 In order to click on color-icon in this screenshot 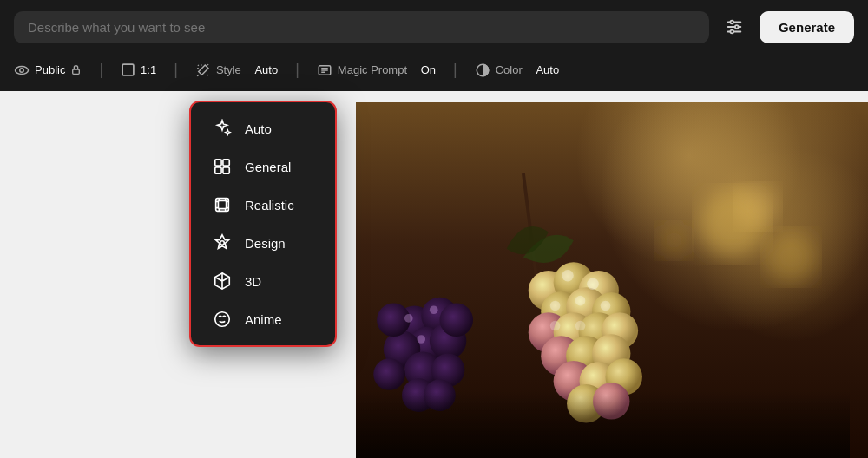, I will do `click(483, 70)`.